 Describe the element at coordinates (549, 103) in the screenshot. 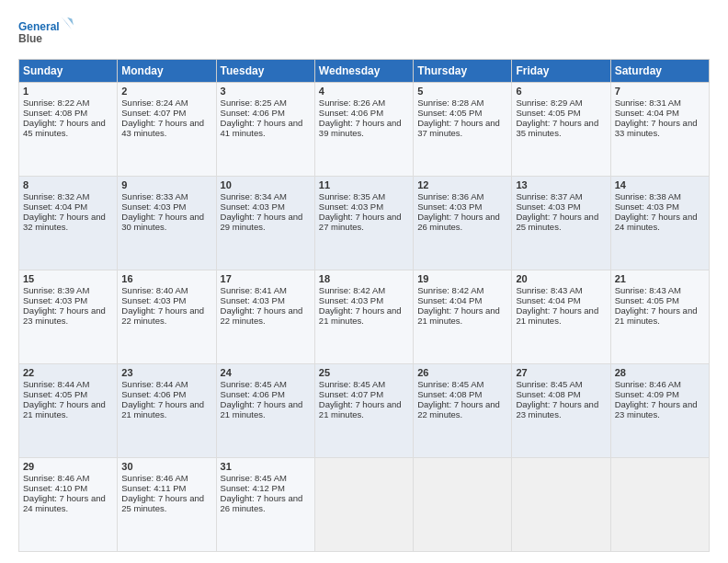

I see `sunrise-label: Sunrise: 8:29 AM` at that location.